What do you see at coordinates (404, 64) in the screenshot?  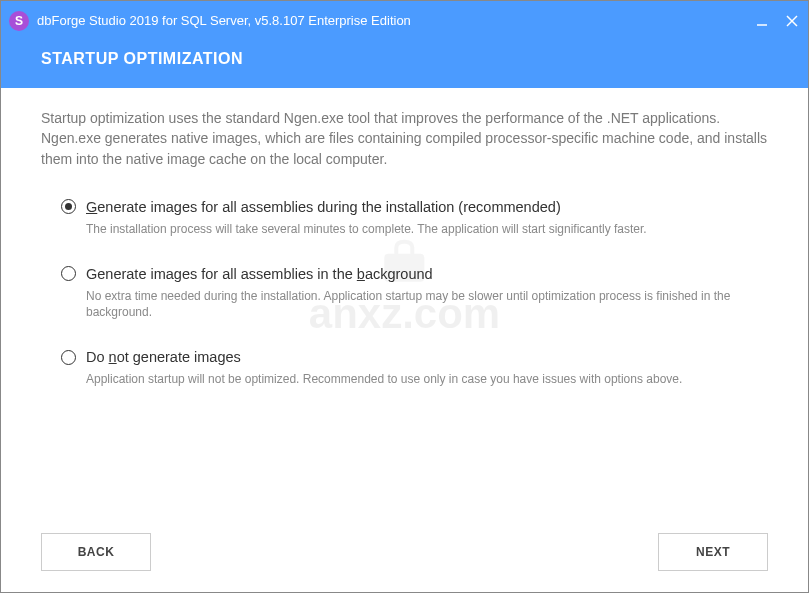 I see `page-header: STARTUP OPTIMIZATION` at bounding box center [404, 64].